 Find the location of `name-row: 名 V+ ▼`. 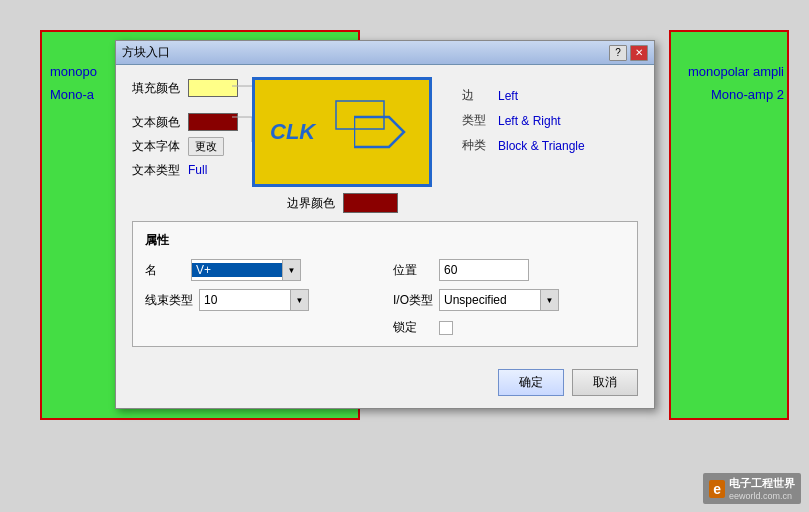

name-row: 名 V+ ▼ is located at coordinates (261, 270).